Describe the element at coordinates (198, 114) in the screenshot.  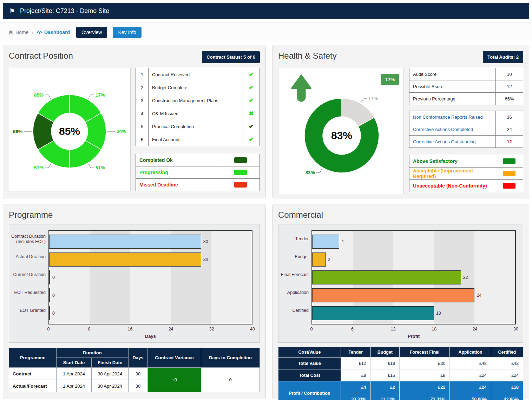
I see `checklist-row: 4 O& M Issued ✖` at that location.